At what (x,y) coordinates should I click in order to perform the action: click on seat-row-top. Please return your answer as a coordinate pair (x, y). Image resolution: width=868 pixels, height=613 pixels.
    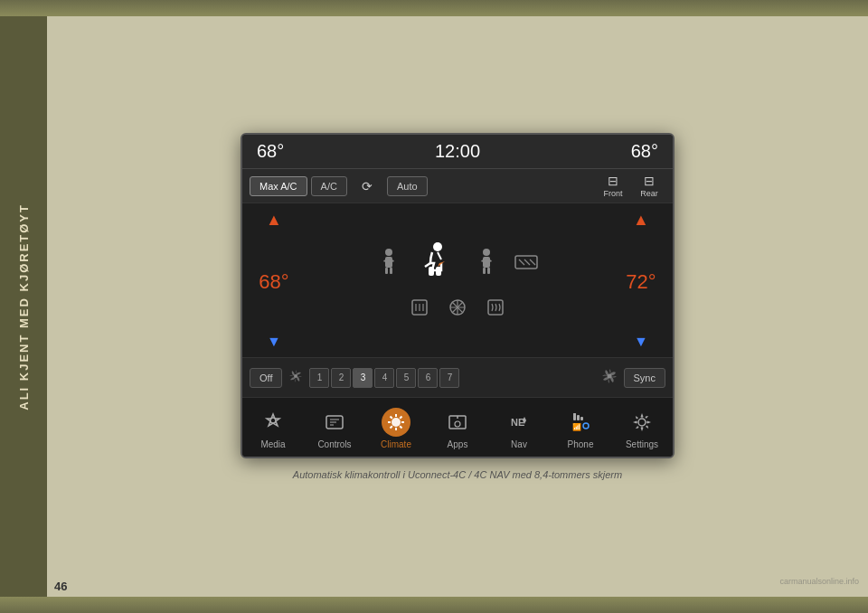
    Looking at the image, I should click on (458, 265).